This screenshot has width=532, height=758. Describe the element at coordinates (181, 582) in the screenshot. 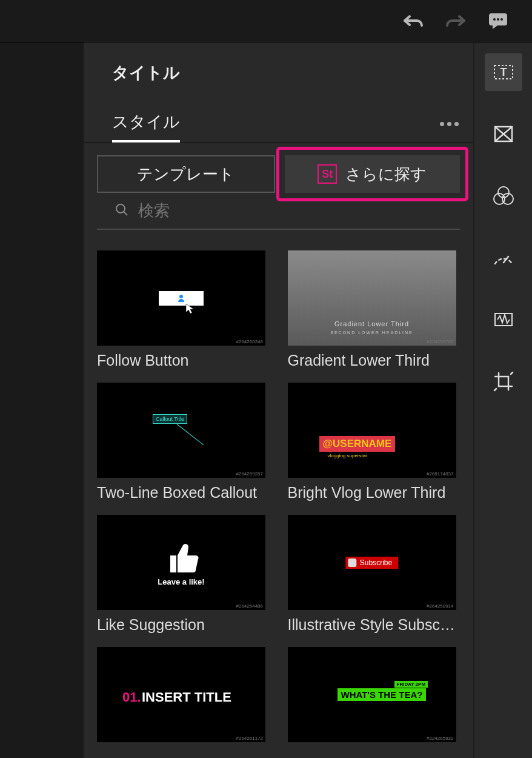

I see `thumb-text: Leave a like!` at that location.